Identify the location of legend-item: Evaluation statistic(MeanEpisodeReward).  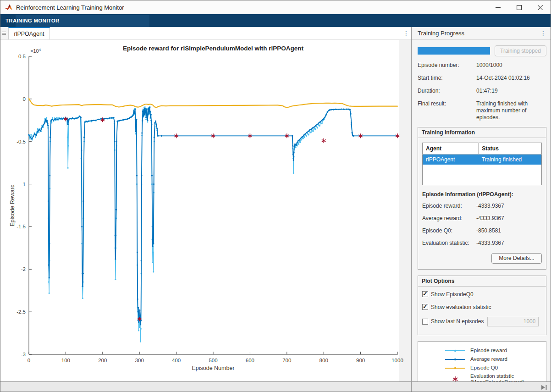
(492, 378).